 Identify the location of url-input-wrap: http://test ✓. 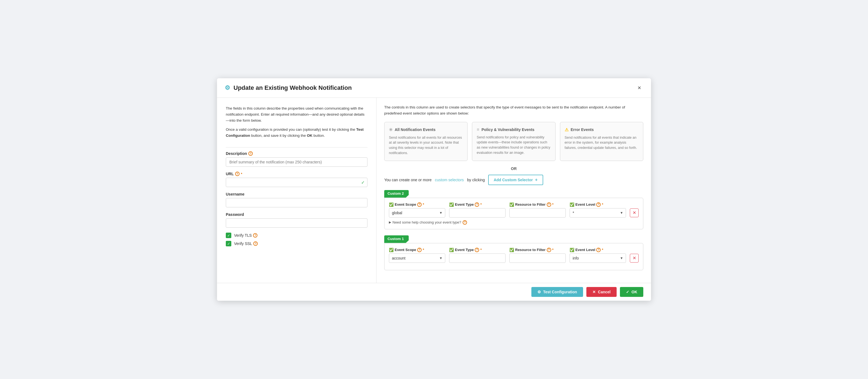
(297, 182).